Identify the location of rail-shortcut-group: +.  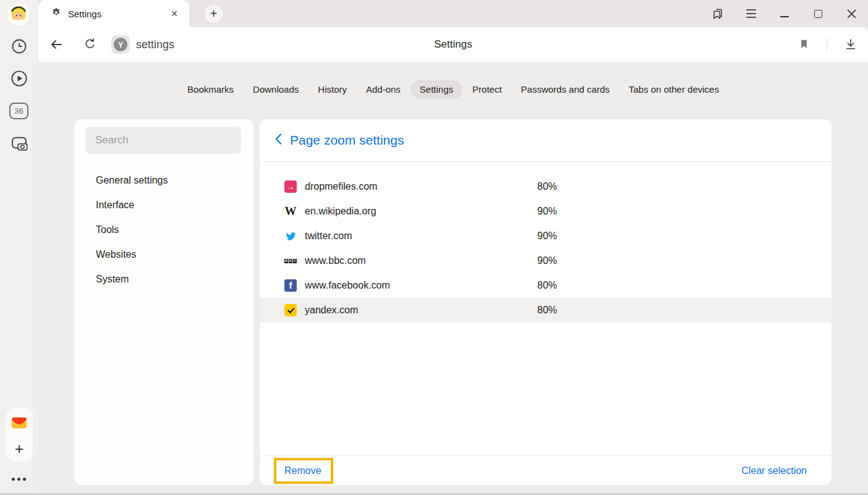
(19, 434).